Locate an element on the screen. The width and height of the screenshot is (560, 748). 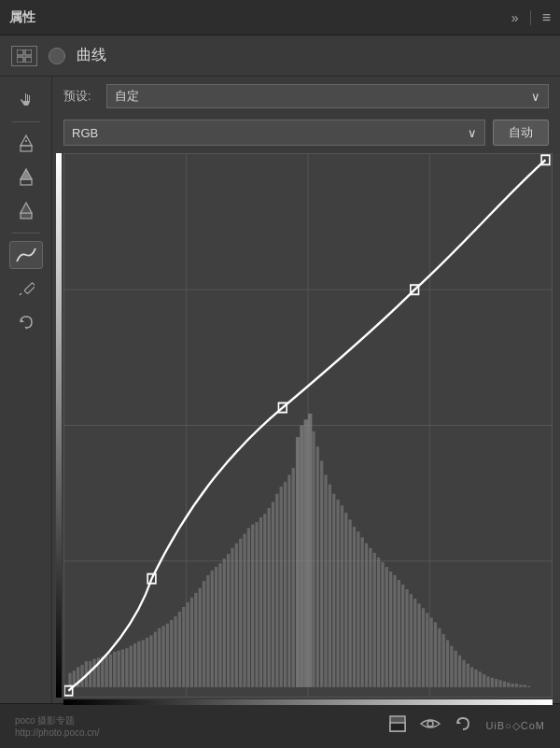
dropper-black-icon is located at coordinates (26, 211).